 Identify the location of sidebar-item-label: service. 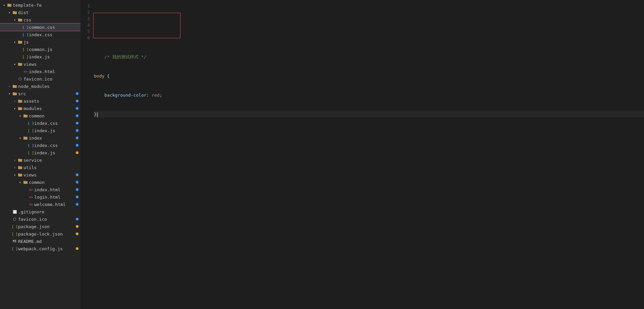
(33, 160).